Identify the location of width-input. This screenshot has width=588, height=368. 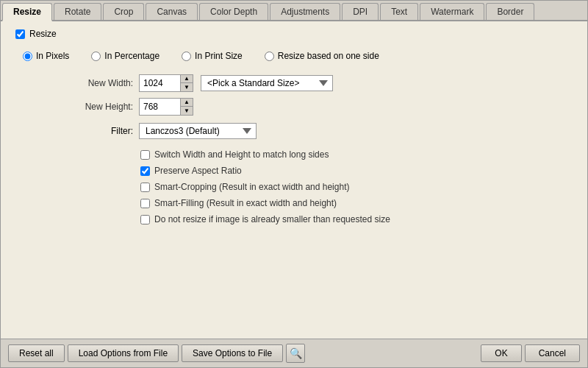
(160, 83).